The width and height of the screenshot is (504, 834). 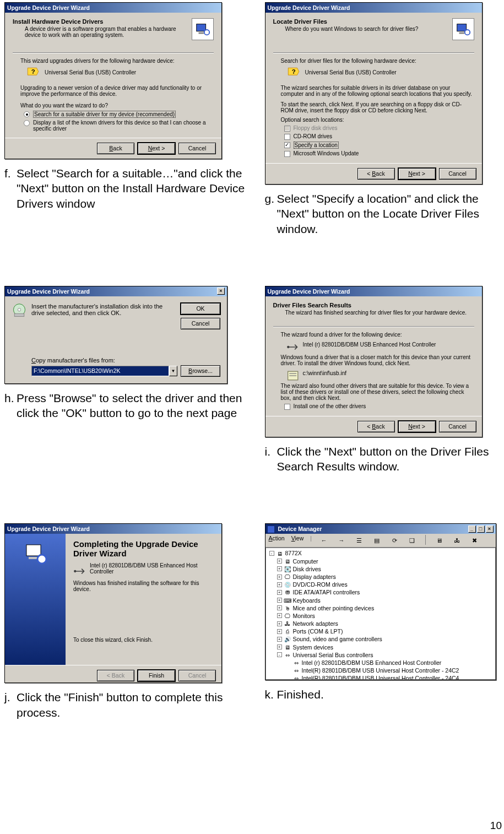 What do you see at coordinates (381, 569) in the screenshot?
I see `tree-item: +💽Disk drives` at bounding box center [381, 569].